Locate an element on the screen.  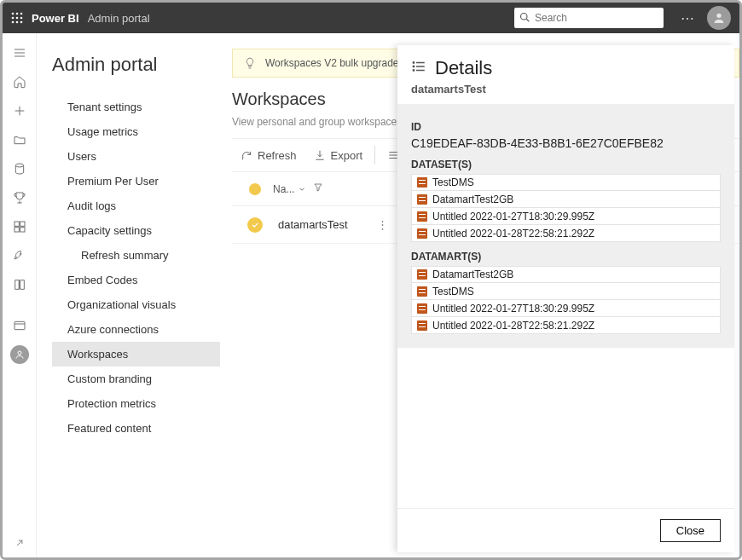
row-name: datamartsTest is located at coordinates (325, 225).